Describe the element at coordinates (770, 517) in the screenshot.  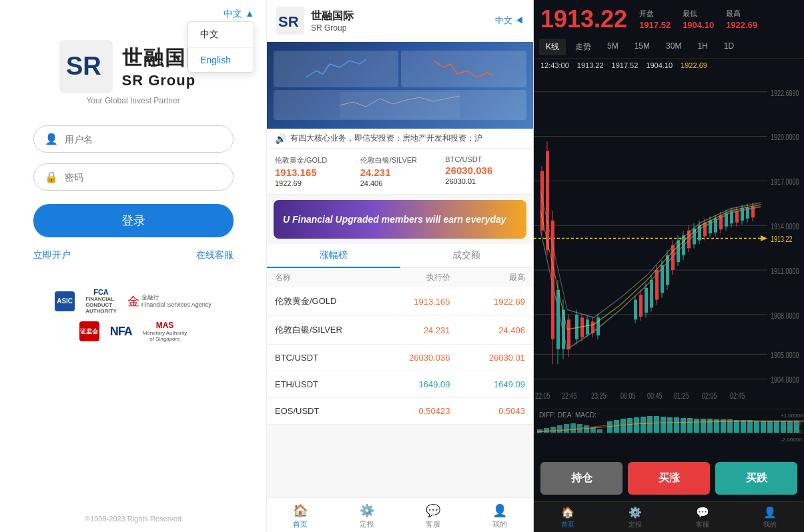
I see `right-nav-profile: 👤 我的` at that location.